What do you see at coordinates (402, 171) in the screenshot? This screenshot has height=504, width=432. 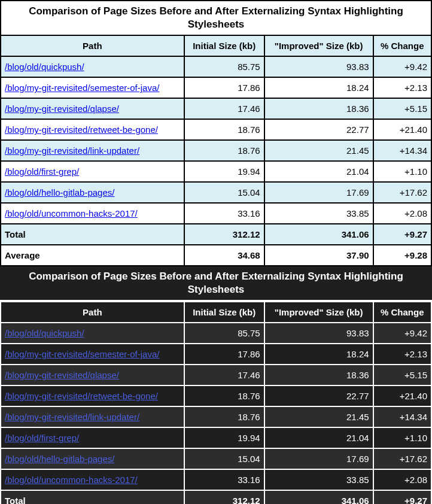 I see `cell-change: +1.10` at bounding box center [402, 171].